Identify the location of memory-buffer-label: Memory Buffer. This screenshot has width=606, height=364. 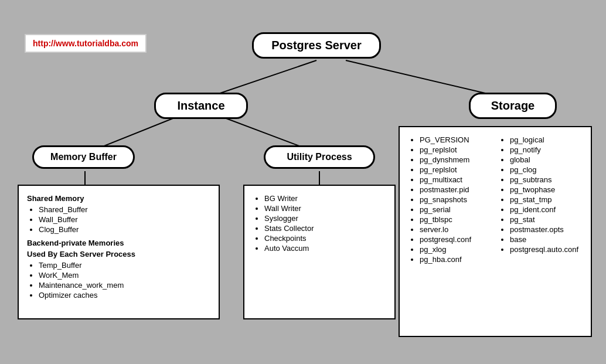
(83, 157).